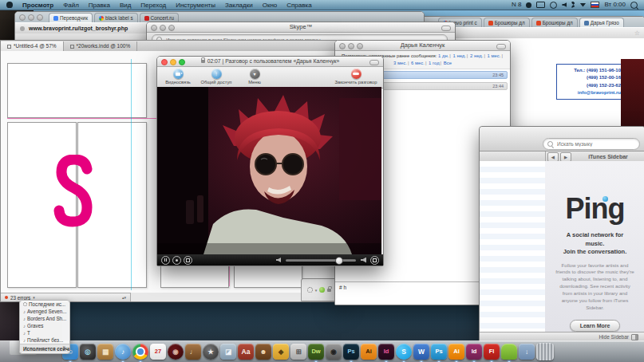 The image size is (644, 362). I want to click on dock-icon-dreamweaver: Dw, so click(316, 352).